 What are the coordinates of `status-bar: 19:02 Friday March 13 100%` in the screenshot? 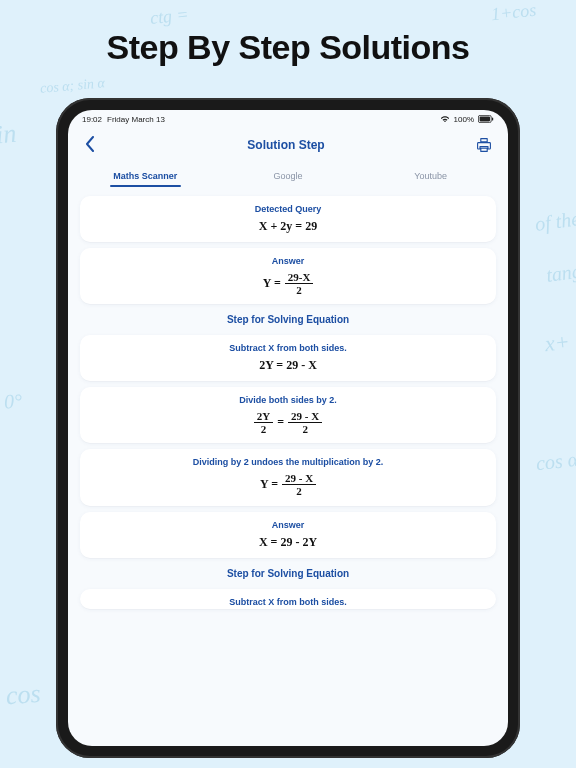 It's located at (288, 119).